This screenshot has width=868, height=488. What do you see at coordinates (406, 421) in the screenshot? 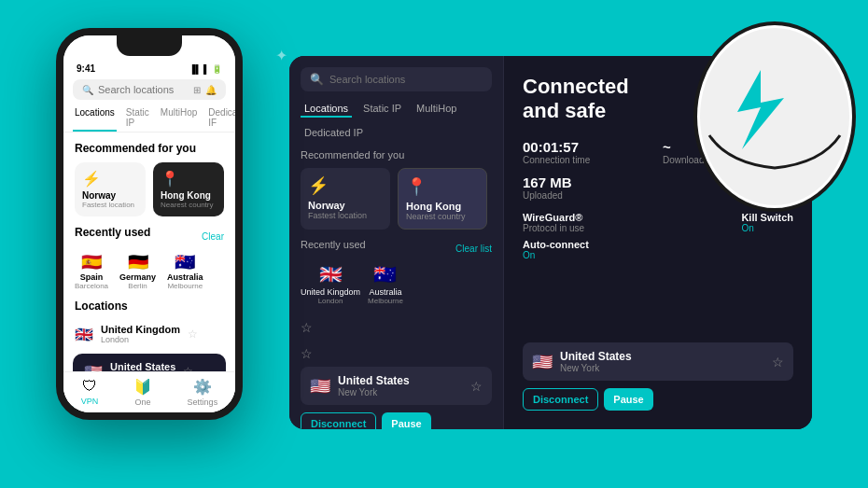
I see `desktop-pause-button: Pause` at bounding box center [406, 421].